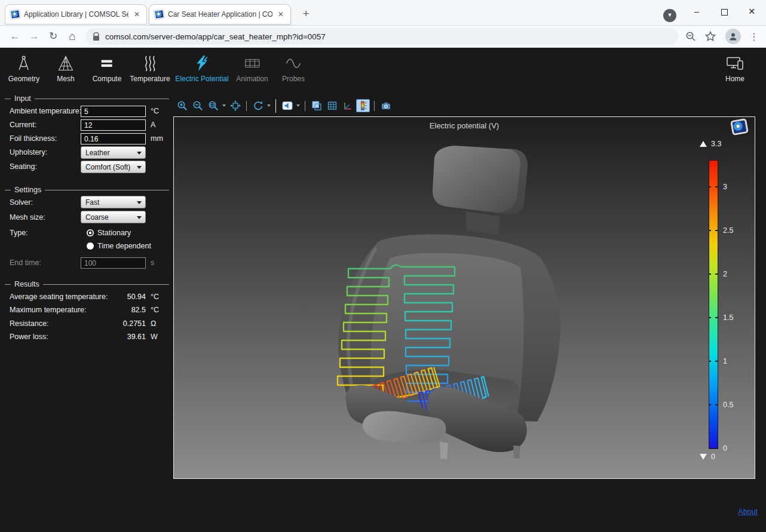  I want to click on sine-wave-icon, so click(293, 63).